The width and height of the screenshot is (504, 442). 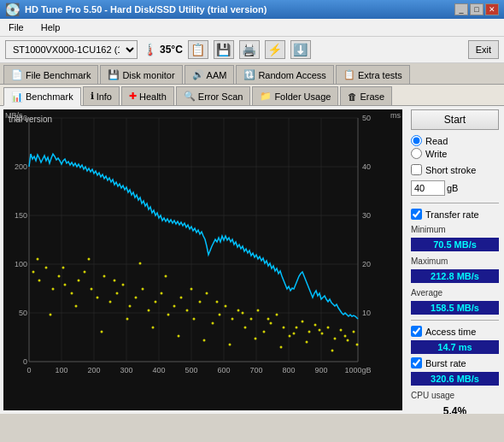 I want to click on minimum-label: Minimum, so click(x=454, y=229).